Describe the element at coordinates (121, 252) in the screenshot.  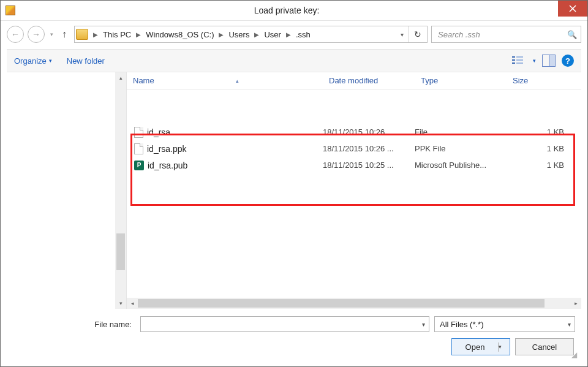
I see `scroll-thumb` at that location.